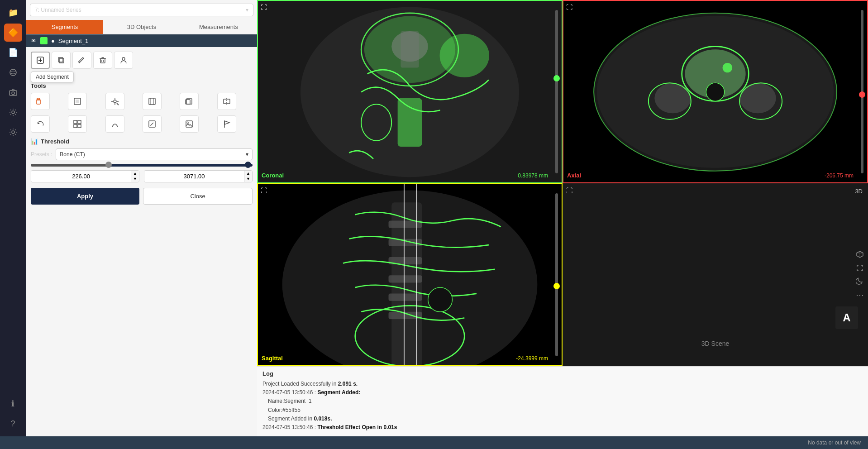  I want to click on max-down-btn: ▼, so click(248, 179).